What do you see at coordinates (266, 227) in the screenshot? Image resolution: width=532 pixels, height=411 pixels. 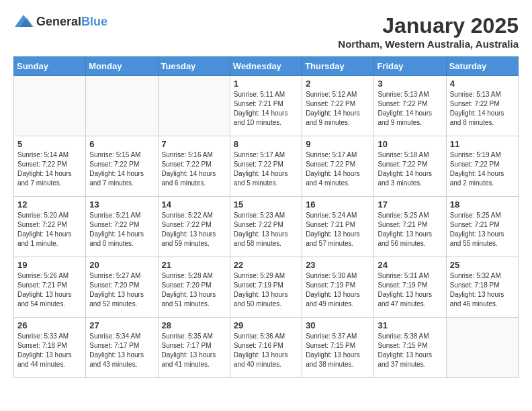 I see `calendar-week-3: 12Sunrise: 5:20 AM Sunset: 7:22 PM Dayli…` at bounding box center [266, 227].